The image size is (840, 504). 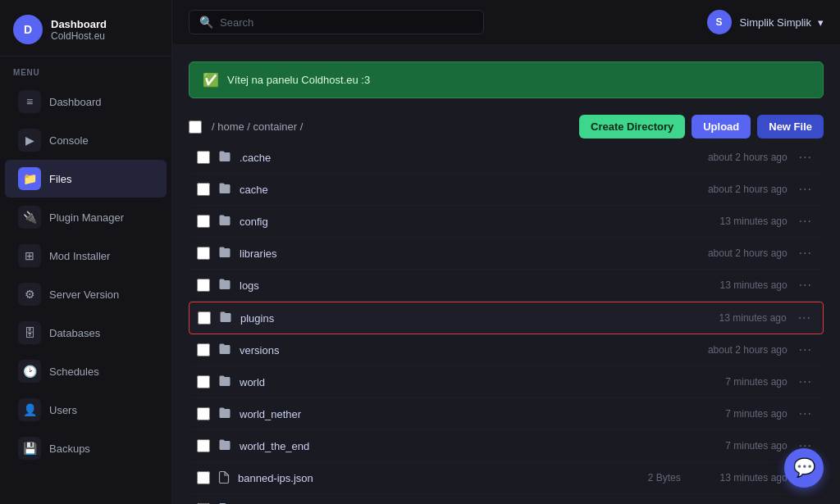 What do you see at coordinates (506, 157) in the screenshot?
I see `table-row: .cache about 2 hours ago ···` at bounding box center [506, 157].